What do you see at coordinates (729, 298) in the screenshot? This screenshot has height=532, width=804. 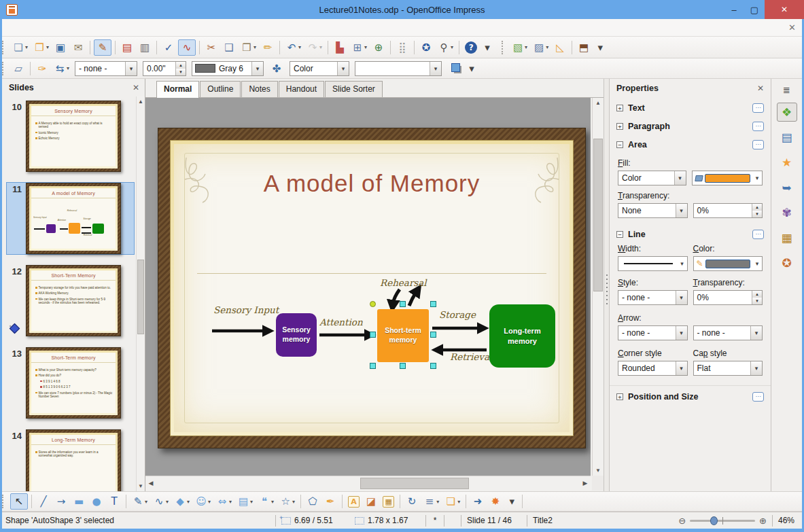 I see `line-transparency-spinner: 0% ▲▼` at bounding box center [729, 298].